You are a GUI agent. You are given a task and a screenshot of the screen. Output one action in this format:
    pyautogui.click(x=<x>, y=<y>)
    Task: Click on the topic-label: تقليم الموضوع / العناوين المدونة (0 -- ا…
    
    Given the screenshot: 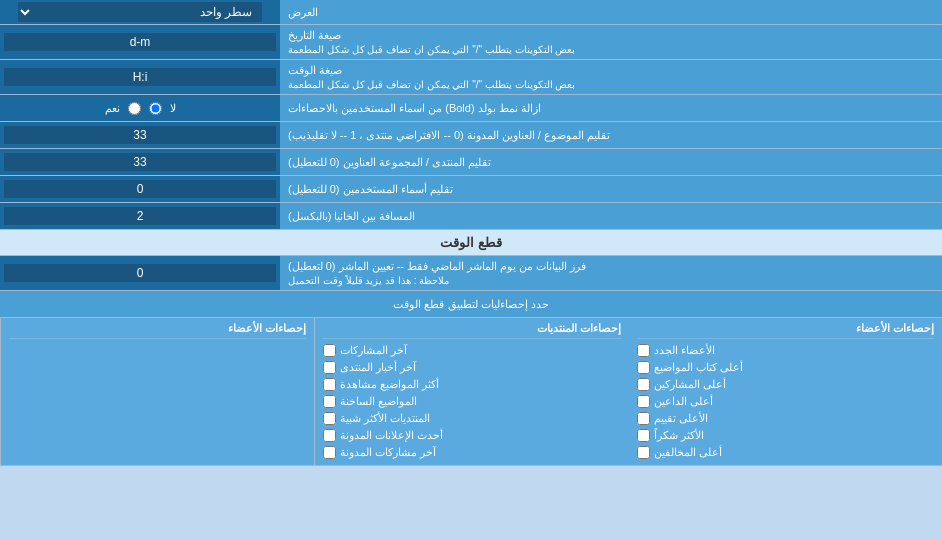 What is the action you would take?
    pyautogui.click(x=611, y=135)
    